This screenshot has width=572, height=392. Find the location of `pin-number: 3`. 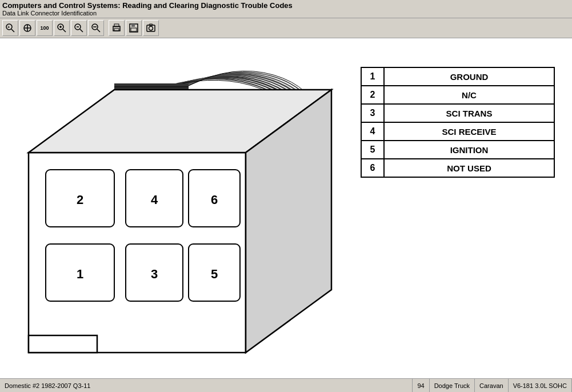

pin-number: 3 is located at coordinates (373, 113).